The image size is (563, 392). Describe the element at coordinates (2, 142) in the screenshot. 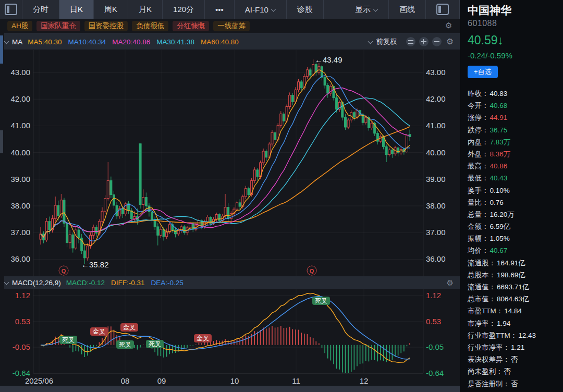

I see `left-edge-marker` at that location.